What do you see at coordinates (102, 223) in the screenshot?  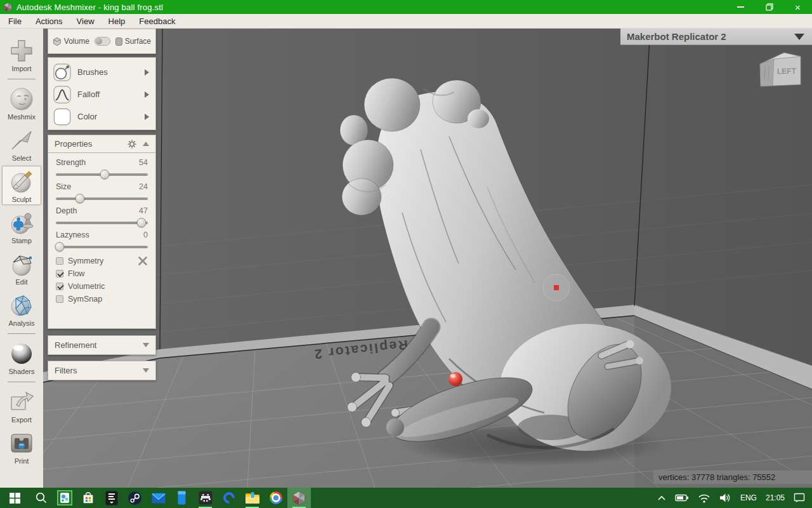 I see `depth-slider` at bounding box center [102, 223].